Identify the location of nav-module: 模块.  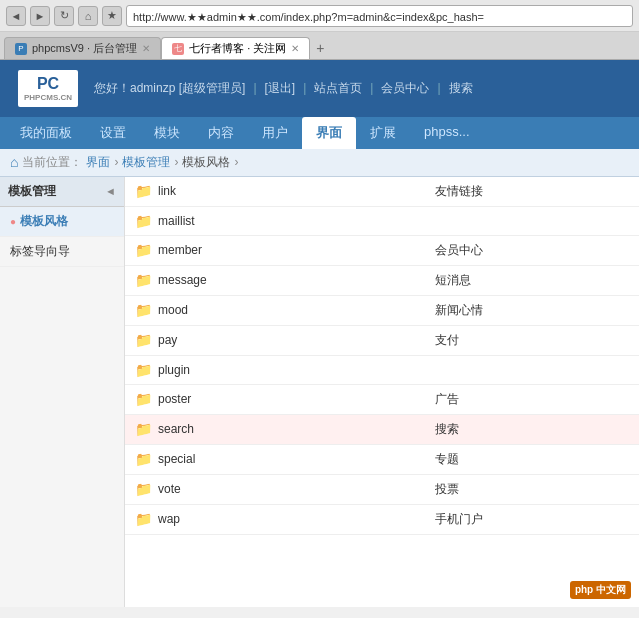
(167, 133).